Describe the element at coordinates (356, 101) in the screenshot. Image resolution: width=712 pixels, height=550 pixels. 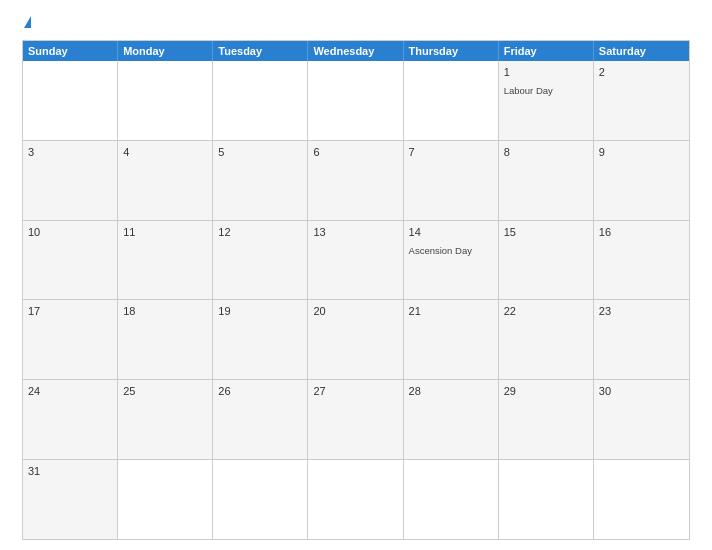
I see `week-row-1: 1Labour Day2` at that location.